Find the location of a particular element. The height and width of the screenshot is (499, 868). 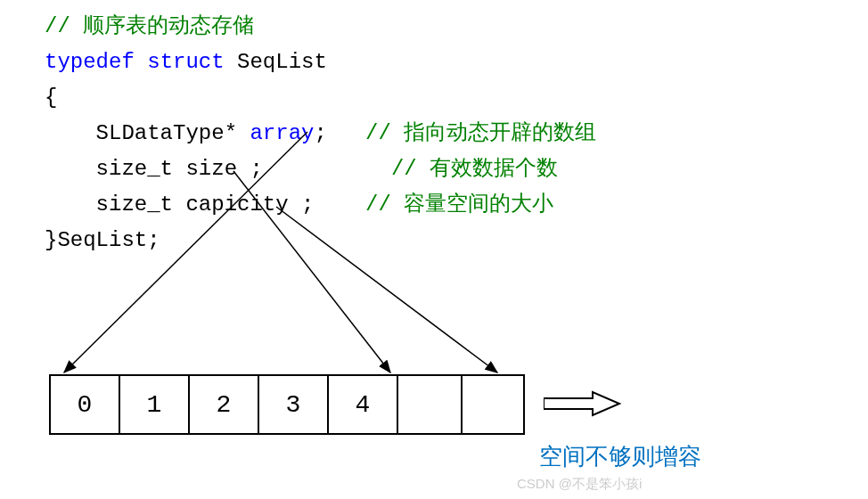

array-cell-1: 1 is located at coordinates (153, 405).